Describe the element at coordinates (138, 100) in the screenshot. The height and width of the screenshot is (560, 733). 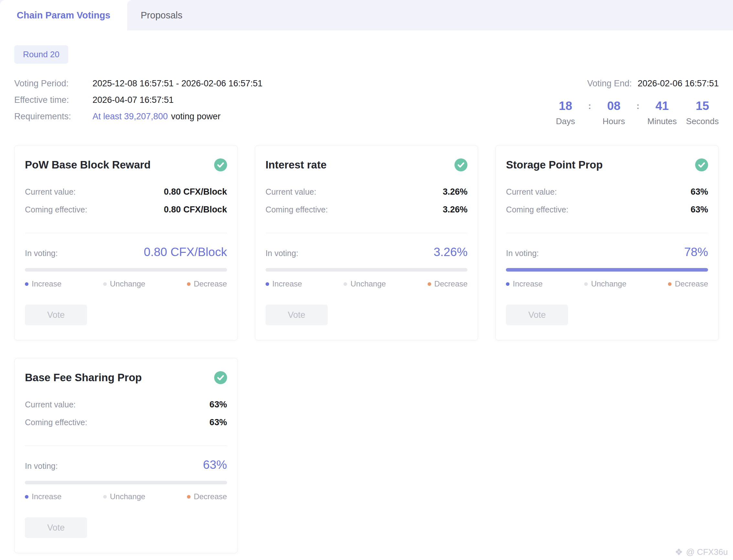
I see `effective-time-row: Effective time: 2026-04-07 16:57:51` at that location.